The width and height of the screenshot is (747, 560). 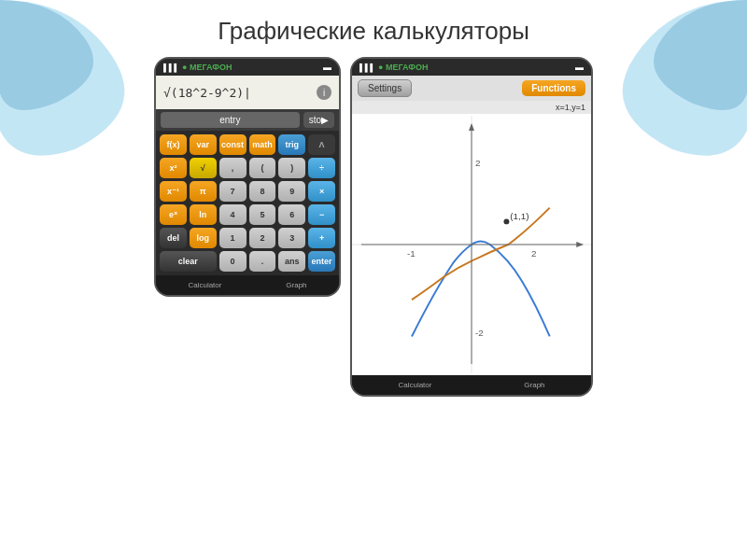 I want to click on fx-button: f(x), so click(x=174, y=145).